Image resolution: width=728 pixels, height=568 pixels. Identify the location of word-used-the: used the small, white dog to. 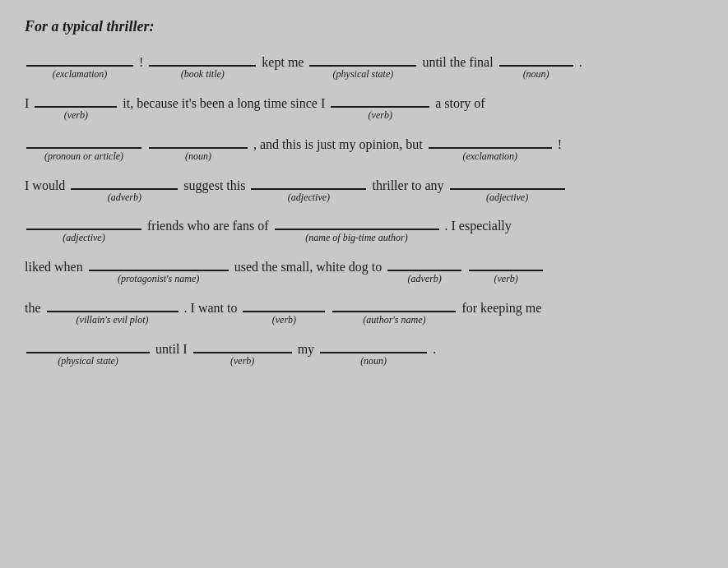
(308, 267).